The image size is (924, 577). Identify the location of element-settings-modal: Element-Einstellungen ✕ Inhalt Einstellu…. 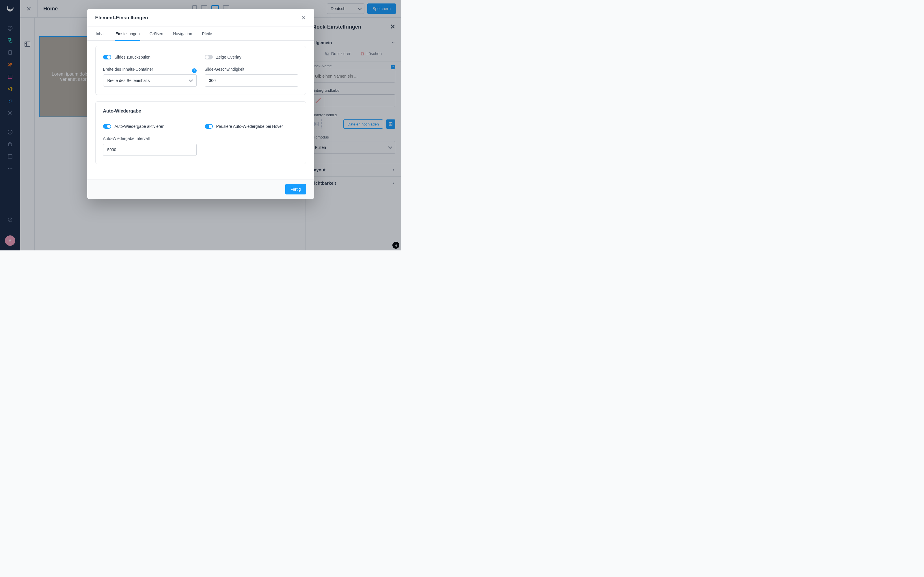
(201, 104).